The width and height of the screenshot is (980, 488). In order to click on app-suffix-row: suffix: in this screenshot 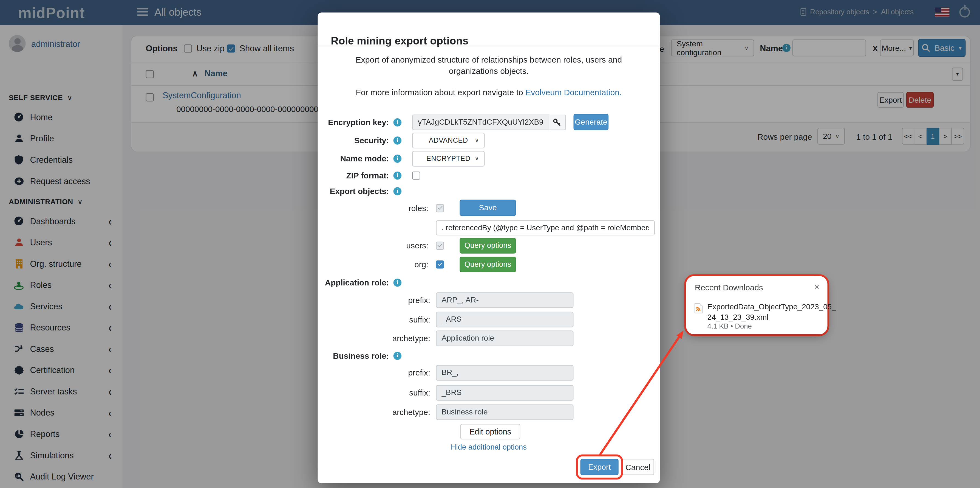, I will do `click(489, 319)`.